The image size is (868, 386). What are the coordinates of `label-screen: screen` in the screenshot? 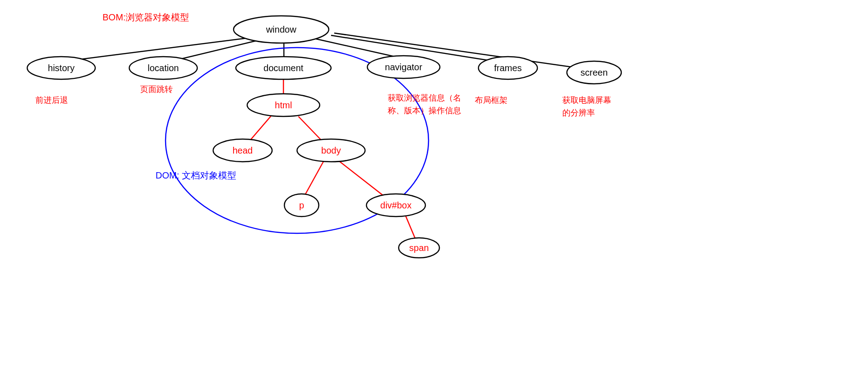 It's located at (594, 72).